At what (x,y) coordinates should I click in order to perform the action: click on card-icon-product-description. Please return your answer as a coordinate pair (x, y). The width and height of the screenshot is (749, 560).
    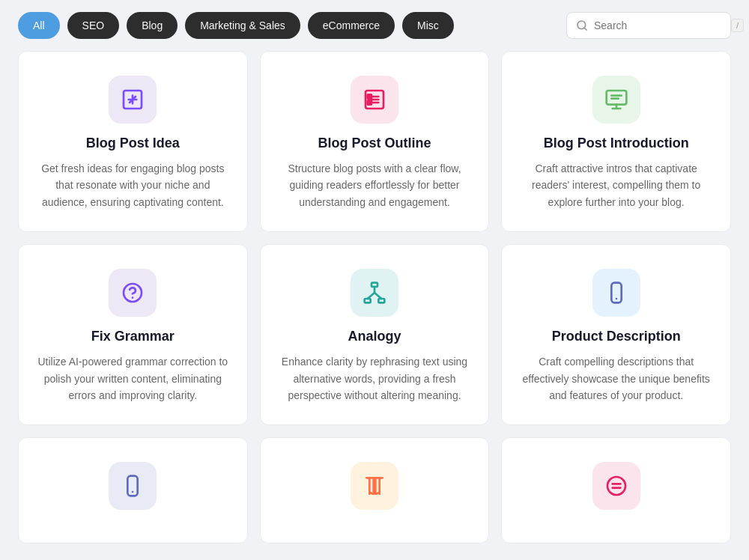
    Looking at the image, I should click on (616, 293).